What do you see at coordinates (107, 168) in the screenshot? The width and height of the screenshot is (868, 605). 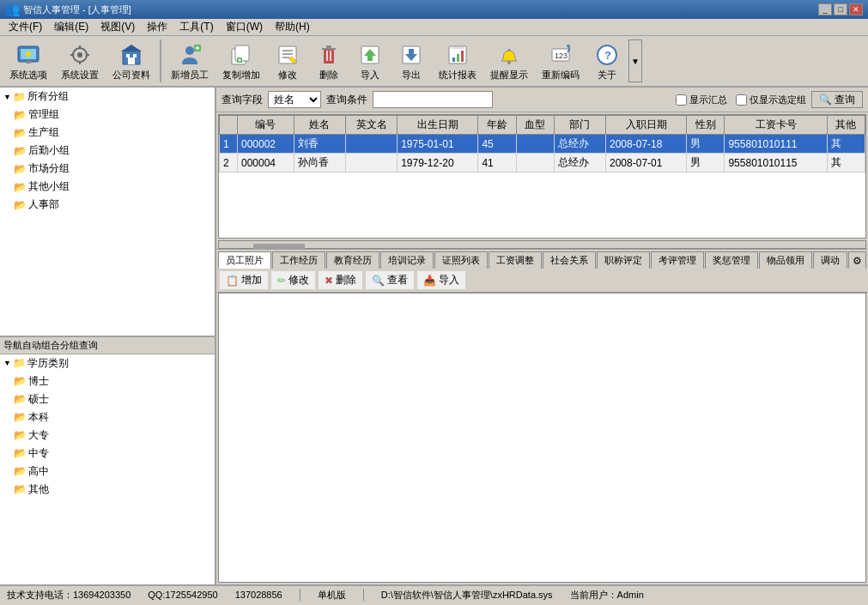 I see `tree-item-4: 📂 市场分组` at bounding box center [107, 168].